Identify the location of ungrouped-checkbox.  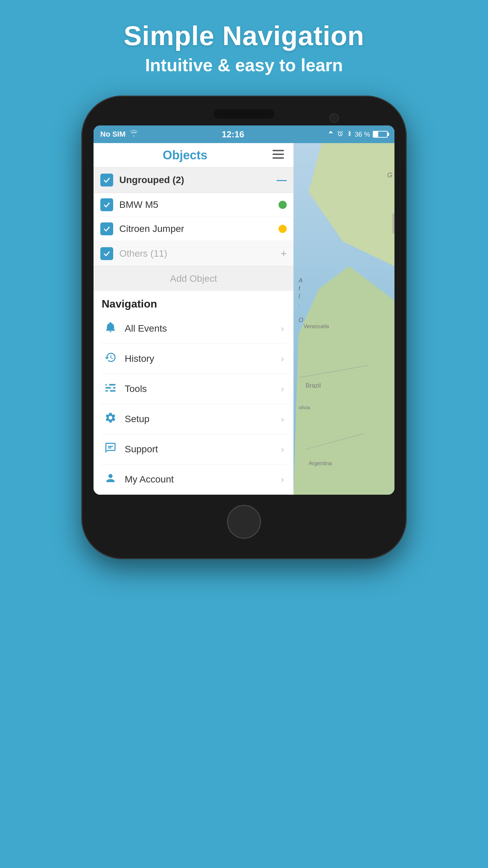
(107, 180).